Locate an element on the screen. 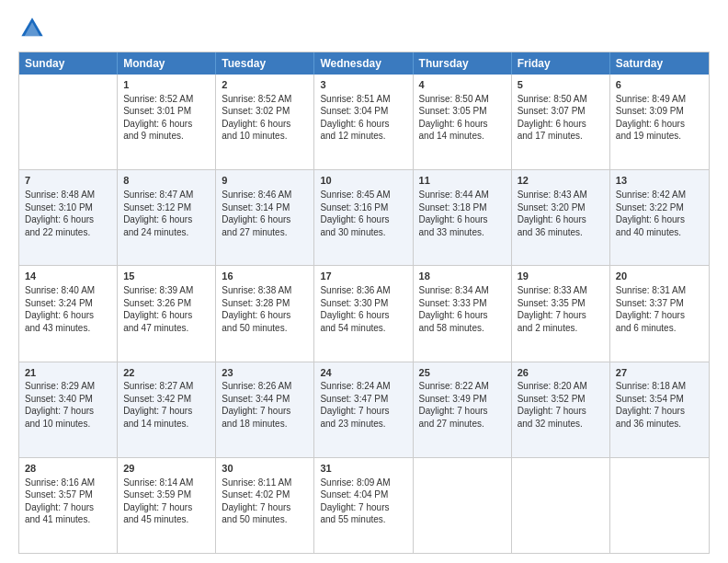  sunrise-text: Sunrise: 8:40 AM is located at coordinates (68, 291).